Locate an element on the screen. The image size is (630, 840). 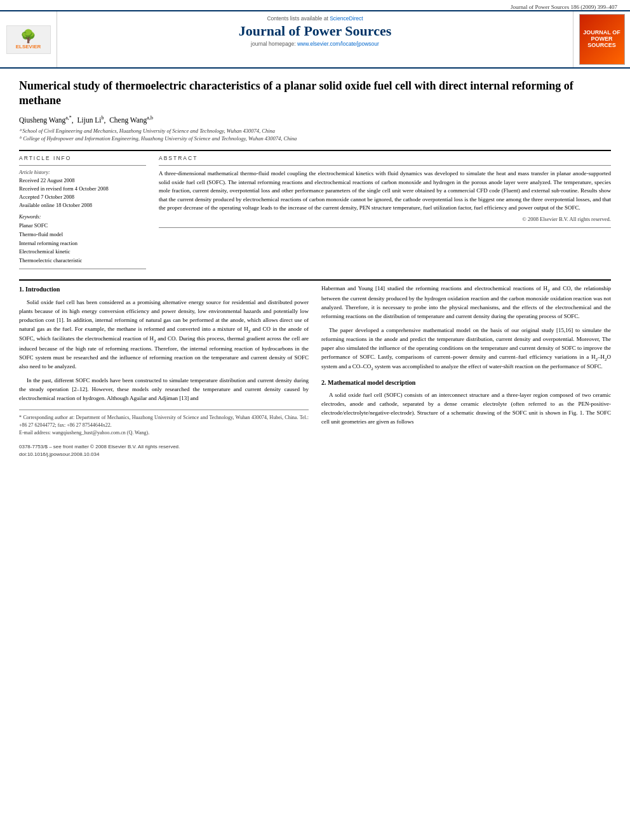
kw1: Planar SOFC is located at coordinates (83, 226).